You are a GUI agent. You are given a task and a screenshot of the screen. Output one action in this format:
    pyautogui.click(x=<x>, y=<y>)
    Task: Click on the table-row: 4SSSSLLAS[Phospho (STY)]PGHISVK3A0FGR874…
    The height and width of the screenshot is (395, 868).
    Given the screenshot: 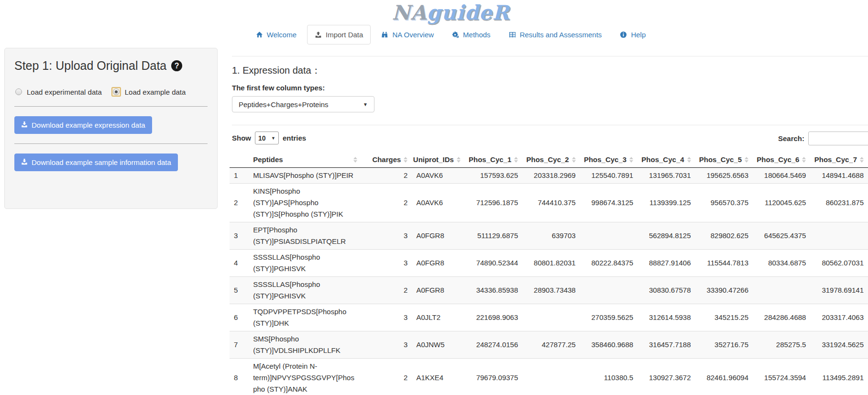 What is the action you would take?
    pyautogui.click(x=549, y=263)
    